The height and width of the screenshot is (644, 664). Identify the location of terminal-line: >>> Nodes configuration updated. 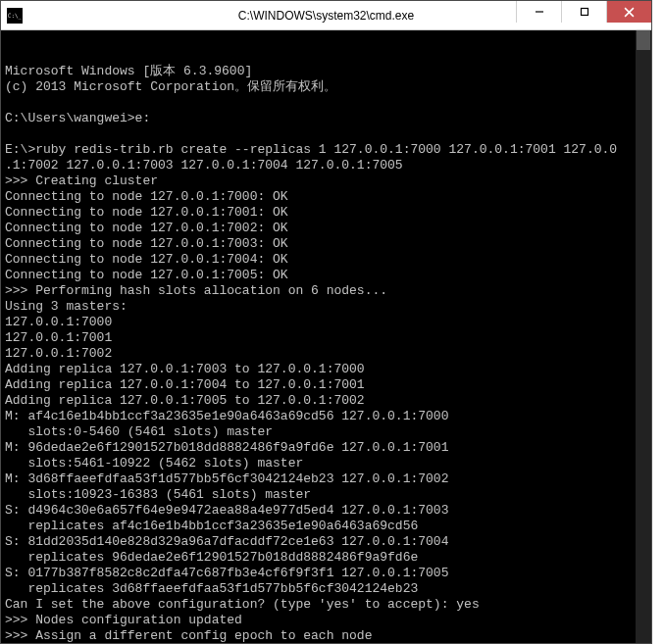
(326, 620).